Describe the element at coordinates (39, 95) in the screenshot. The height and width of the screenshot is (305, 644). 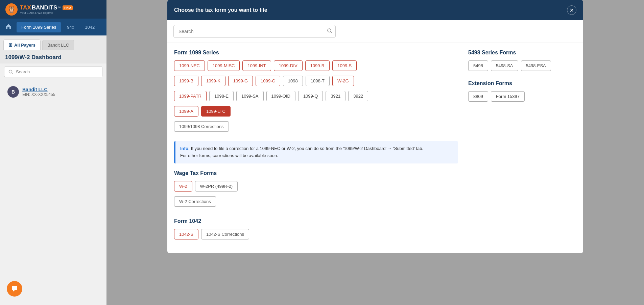
I see `payer-ein: EIN: XX-XXX5455` at that location.